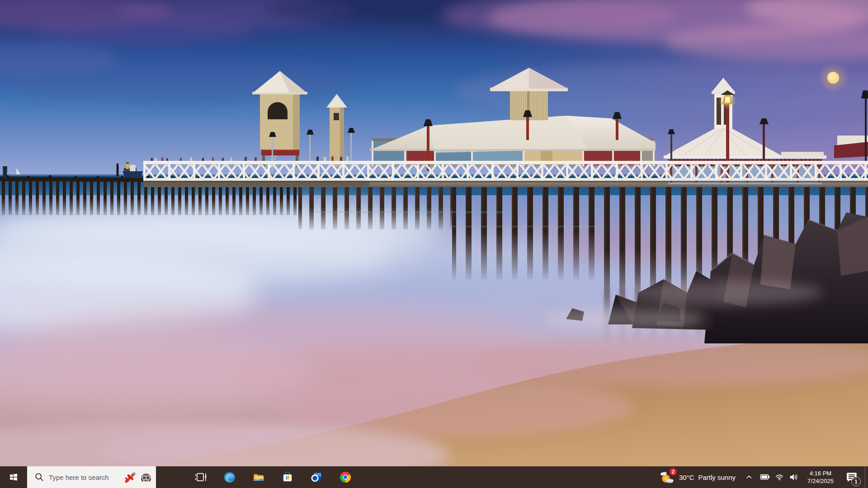 The width and height of the screenshot is (868, 488). I want to click on task-view-icon, so click(201, 477).